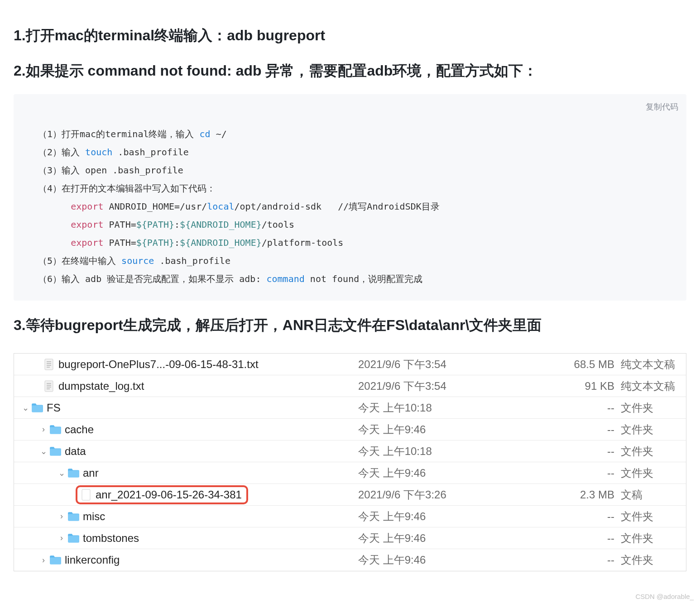 Image resolution: width=700 pixels, height=603 pixels. I want to click on code-line-3: （3）输入 open .bash_profile, so click(110, 170).